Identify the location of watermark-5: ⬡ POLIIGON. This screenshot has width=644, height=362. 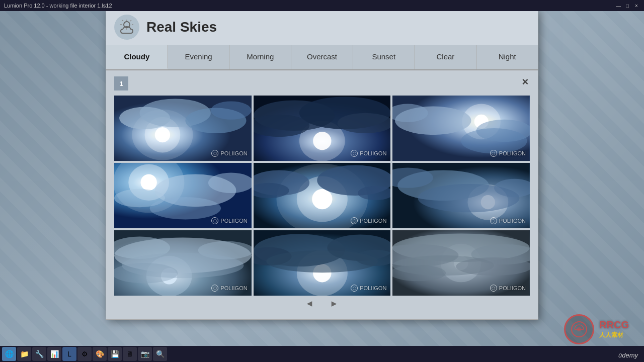
(368, 221).